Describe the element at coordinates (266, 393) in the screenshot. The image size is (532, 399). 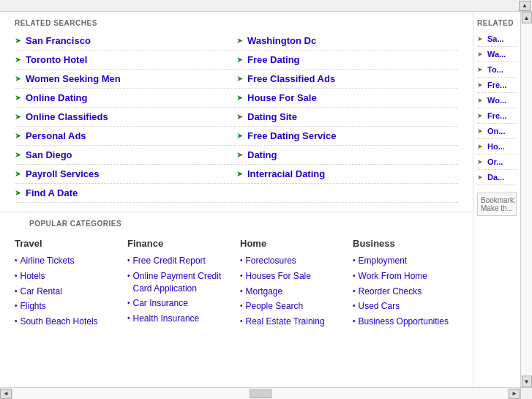
I see `bottom-bar: ◄ ►` at that location.